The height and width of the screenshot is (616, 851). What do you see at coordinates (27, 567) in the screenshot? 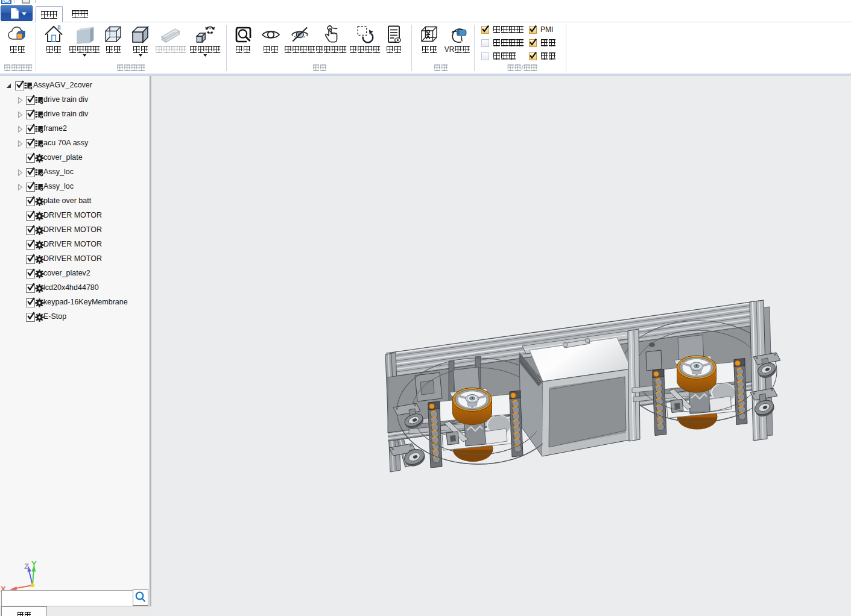
I see `svg-text: Z` at bounding box center [27, 567].